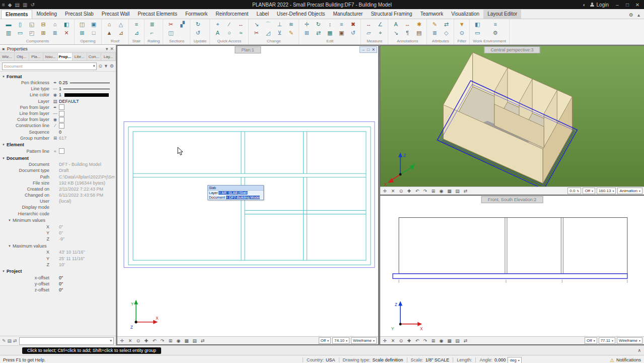 This screenshot has height=363, width=644. I want to click on undo-icon: ↺, so click(32, 5).